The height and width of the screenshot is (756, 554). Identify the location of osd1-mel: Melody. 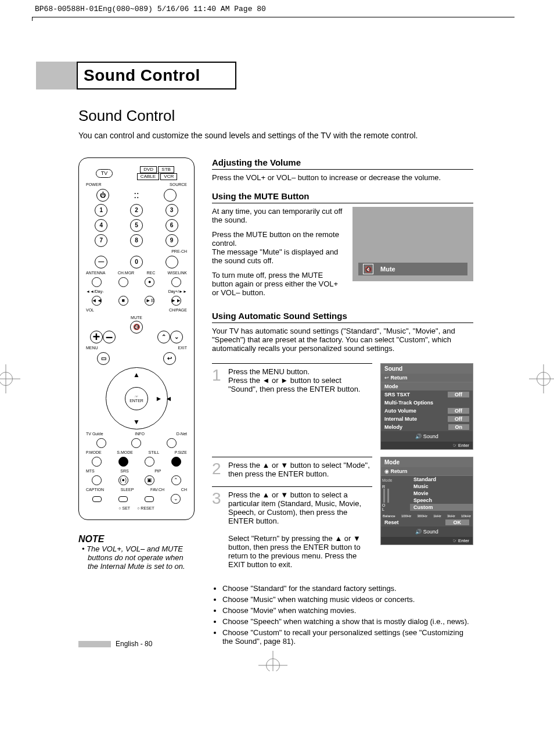
(394, 427).